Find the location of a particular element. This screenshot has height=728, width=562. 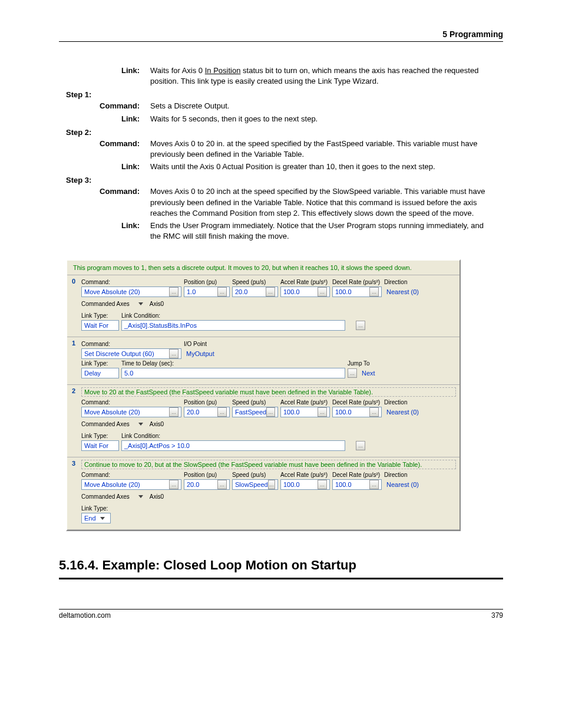

section-heading: 5.16.4. Example: Closed Loop Motion on S… is located at coordinates (281, 565).